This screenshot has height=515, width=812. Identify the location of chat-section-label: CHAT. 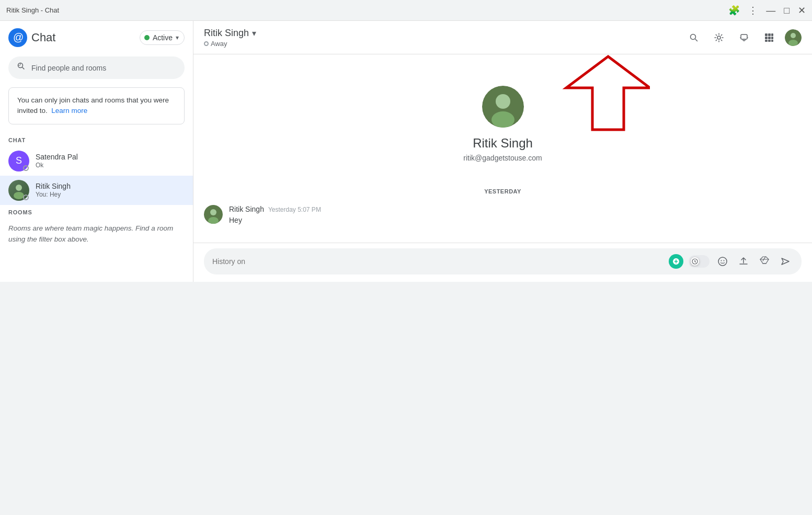
(96, 140).